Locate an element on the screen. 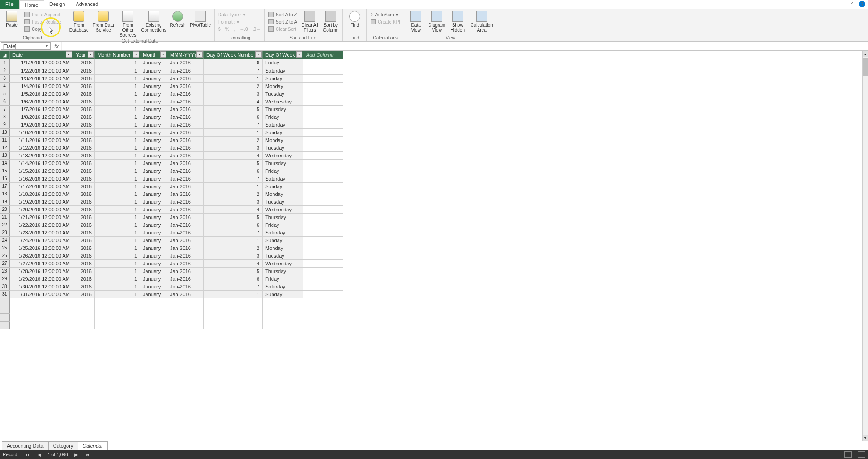  find-button: Find is located at coordinates (355, 19).